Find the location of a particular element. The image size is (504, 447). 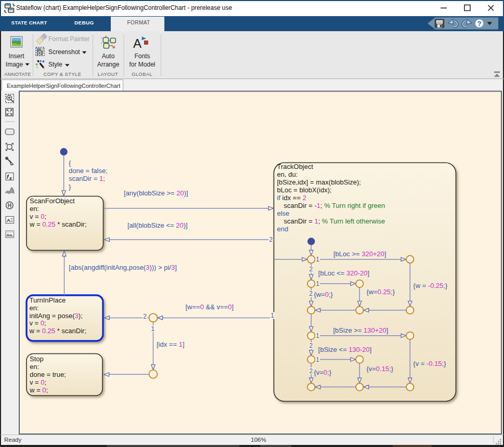

svg-text: [bLoc >= 320+20] is located at coordinates (360, 254).